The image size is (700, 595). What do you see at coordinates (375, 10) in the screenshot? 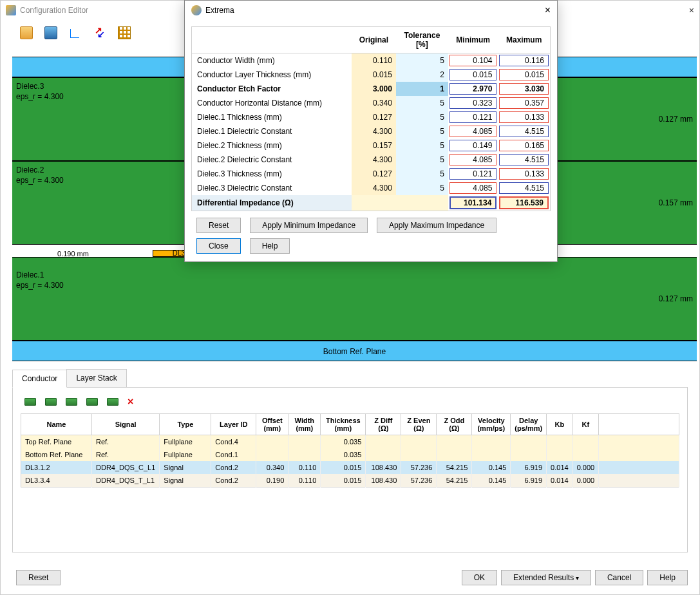
I see `dialog-title: Extrema` at bounding box center [375, 10].